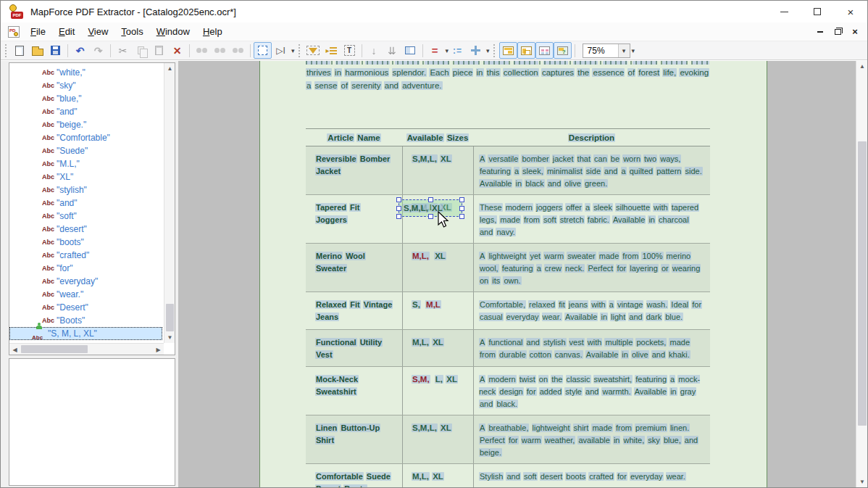 The image size is (868, 488). What do you see at coordinates (158, 350) in the screenshot?
I see `scroll-right-icon: ▶` at bounding box center [158, 350].